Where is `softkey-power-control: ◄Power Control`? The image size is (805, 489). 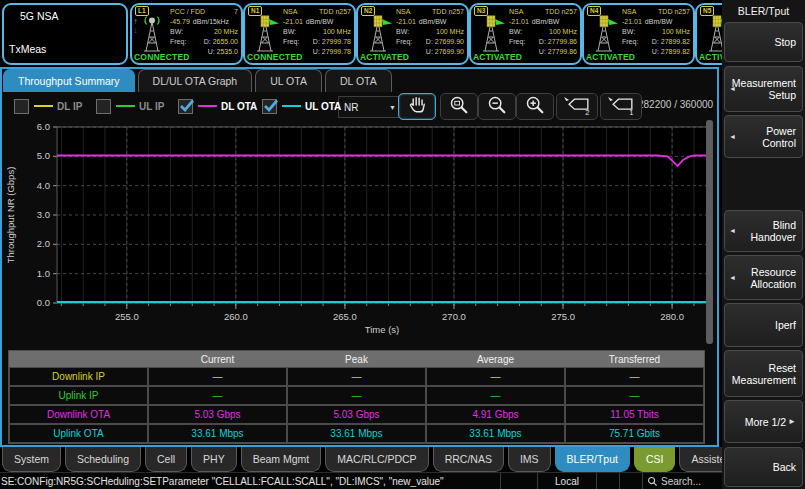 softkey-power-control: ◄Power Control is located at coordinates (764, 136).